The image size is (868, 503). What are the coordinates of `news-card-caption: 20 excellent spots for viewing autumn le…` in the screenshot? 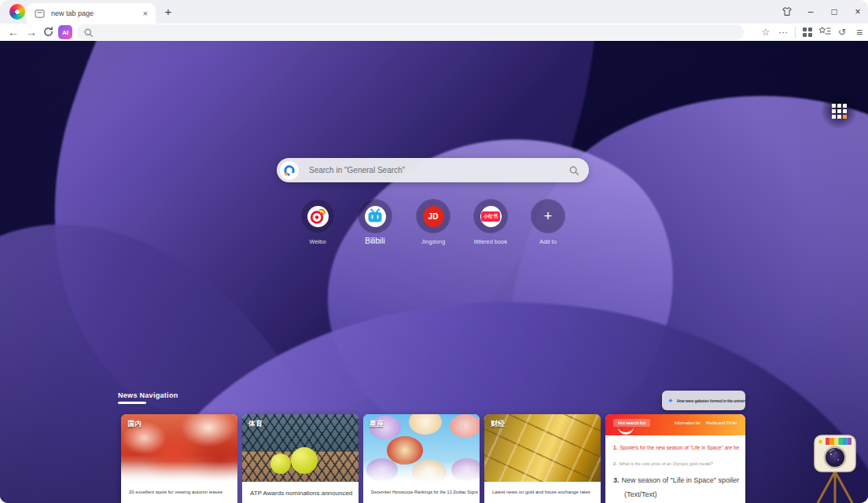 It's located at (179, 488).